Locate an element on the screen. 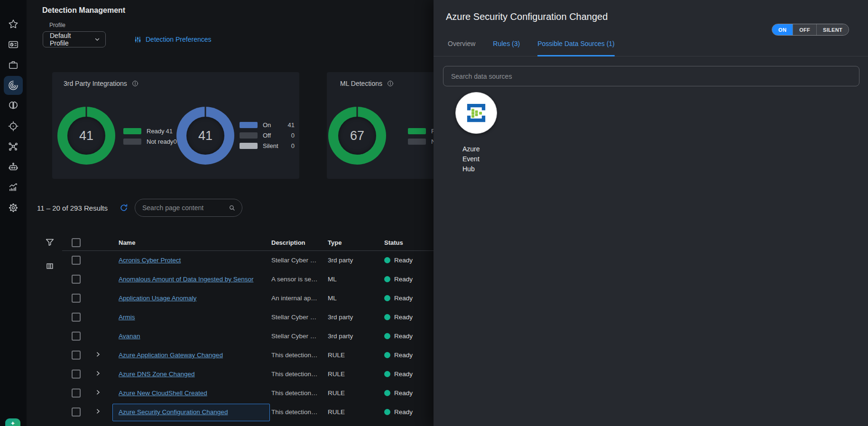 Image resolution: width=868 pixels, height=426 pixels. tab-possible-data-sources: Possible Data Sources (1) is located at coordinates (576, 48).